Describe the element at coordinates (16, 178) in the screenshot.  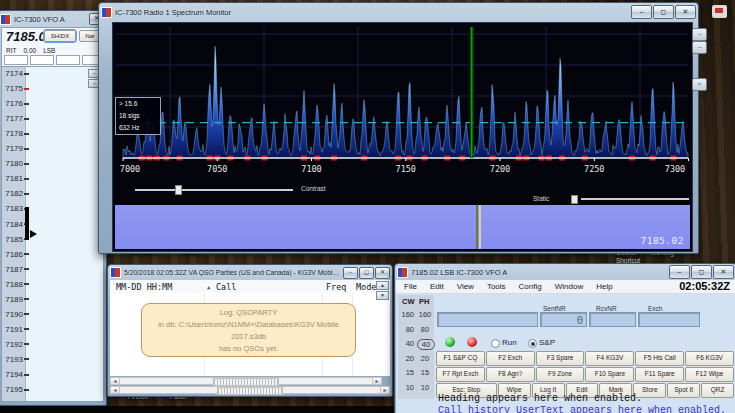
I see `bandmap-freq-7181: 7181` at that location.